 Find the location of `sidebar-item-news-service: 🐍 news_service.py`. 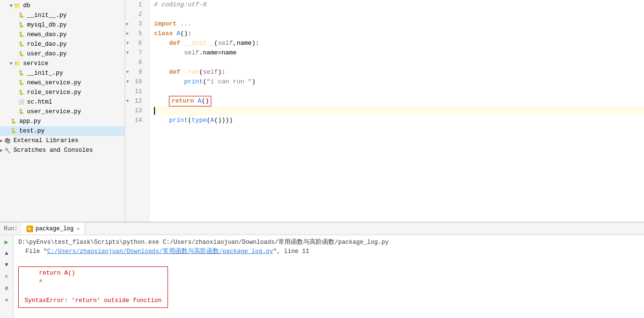

sidebar-item-news-service: 🐍 news_service.py is located at coordinates (63, 83).